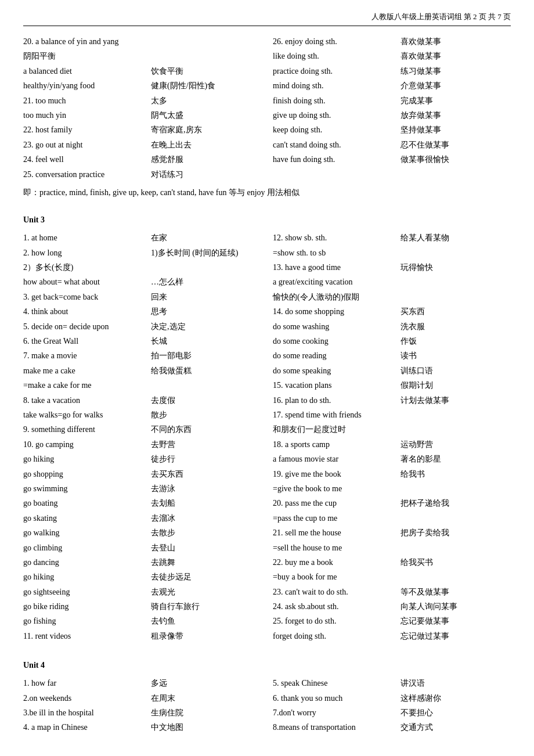  Describe the element at coordinates (337, 533) in the screenshot. I see `entry-english: 21. sell me the house` at that location.